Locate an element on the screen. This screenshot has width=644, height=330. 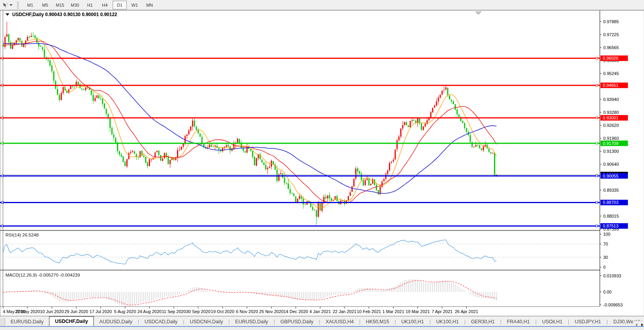
symbol-tab-fra40-h1: FRA40,H1 is located at coordinates (518, 322).